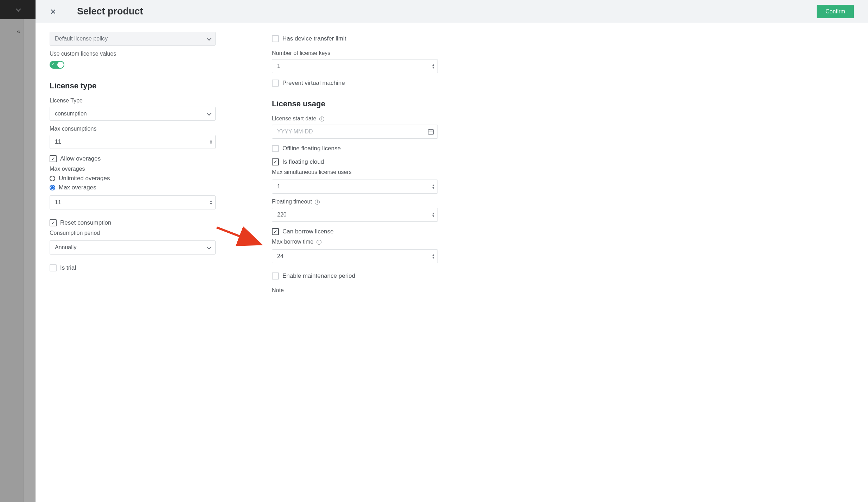 This screenshot has height=502, width=868. Describe the element at coordinates (133, 233) in the screenshot. I see `consumption-period-label: Consumption period` at that location.